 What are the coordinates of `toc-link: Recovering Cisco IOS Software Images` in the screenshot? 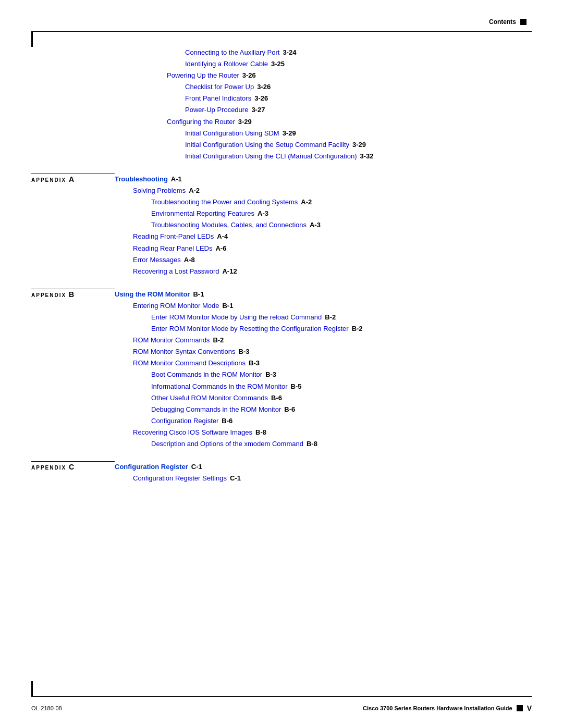 It's located at (193, 433).